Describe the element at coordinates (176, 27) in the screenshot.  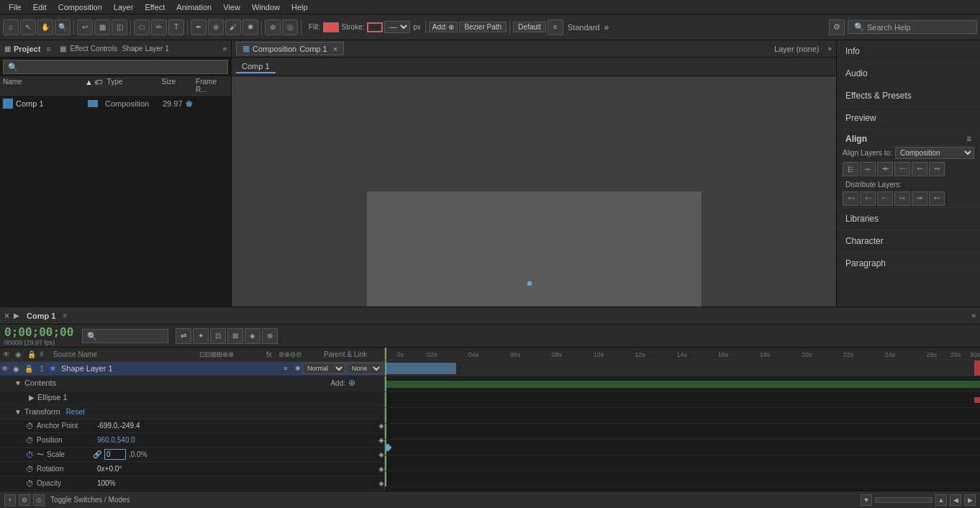
I see `tool-text: T` at that location.